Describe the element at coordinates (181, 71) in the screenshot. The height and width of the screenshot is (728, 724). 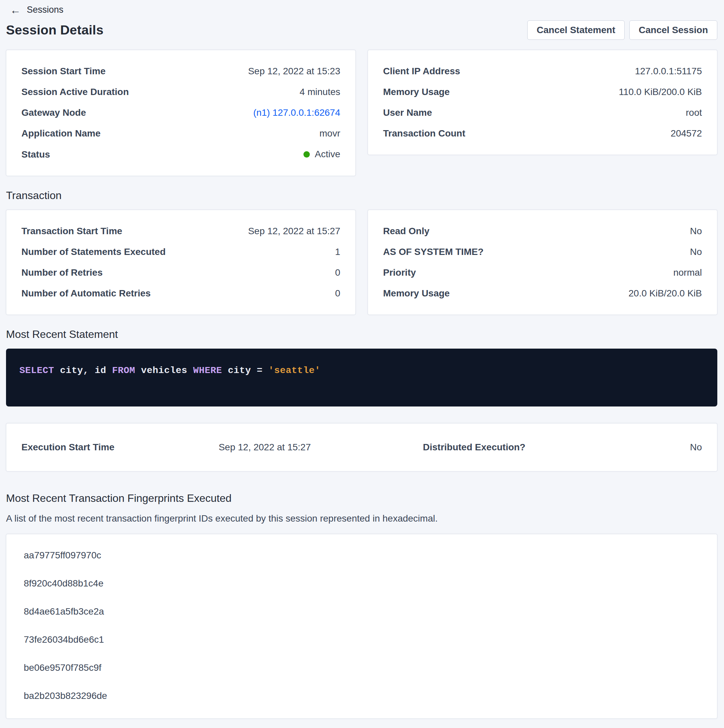
I see `session-start-time-row: Session Start Time Sep 12, 2022 at 15:23` at that location.